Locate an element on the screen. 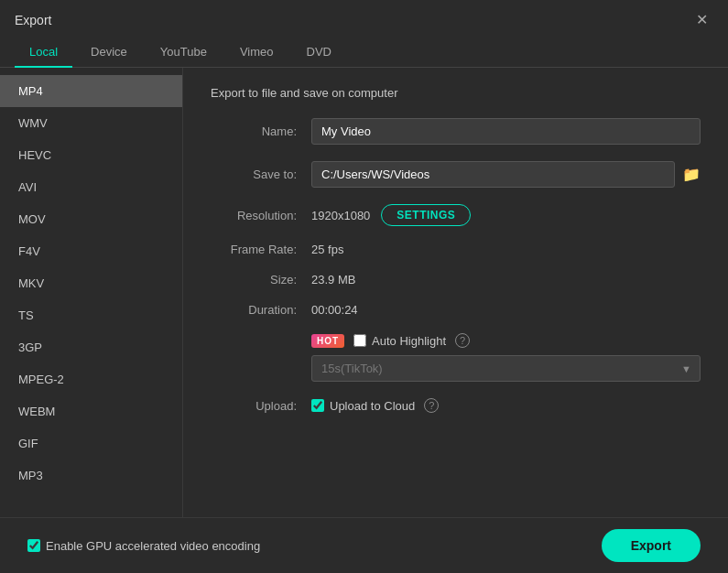  tiktok-dropdown: 15s(TikTok) is located at coordinates (505, 368).